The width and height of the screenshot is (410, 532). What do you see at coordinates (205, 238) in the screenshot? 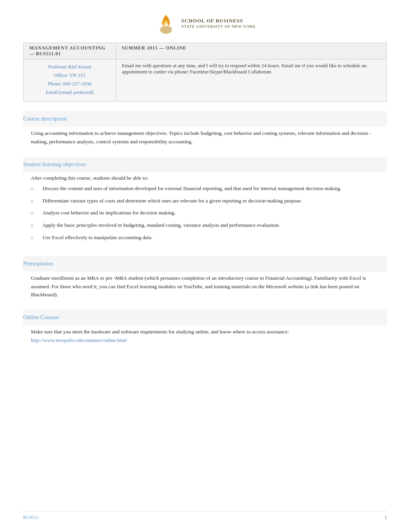
I see `list-item: □ Use Excel effectively to manipulate ac…` at bounding box center [205, 238].